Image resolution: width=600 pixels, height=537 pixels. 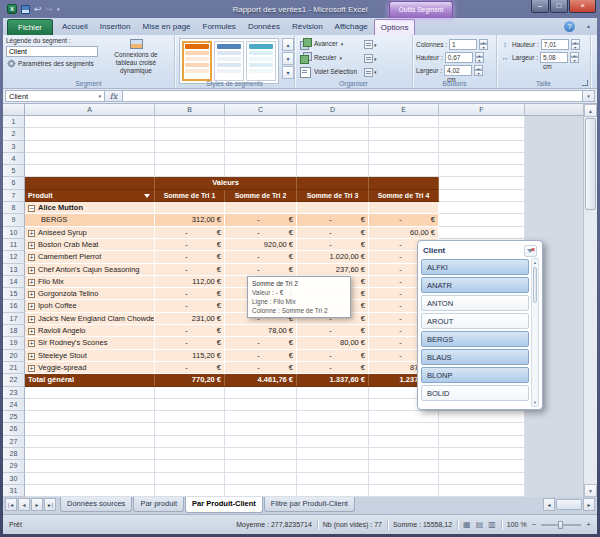 I want to click on scroll-right-icon: ►, so click(x=589, y=504).